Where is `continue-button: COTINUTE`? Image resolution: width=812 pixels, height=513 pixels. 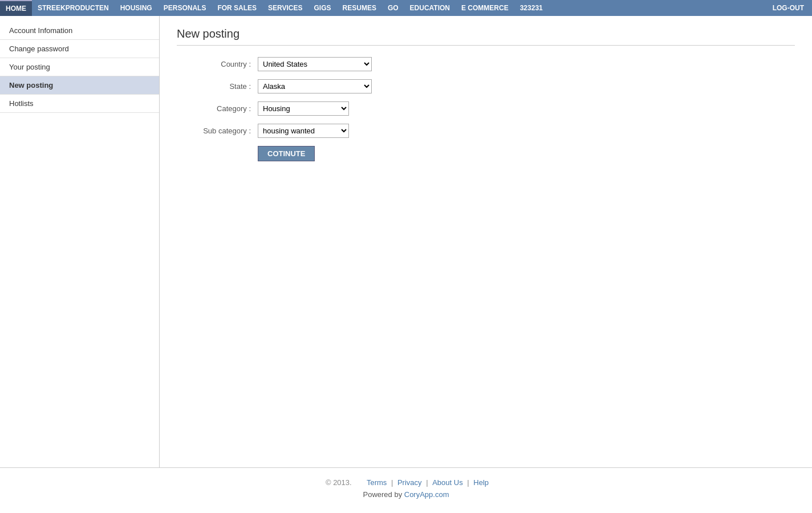
continue-button: COTINUTE is located at coordinates (286, 154).